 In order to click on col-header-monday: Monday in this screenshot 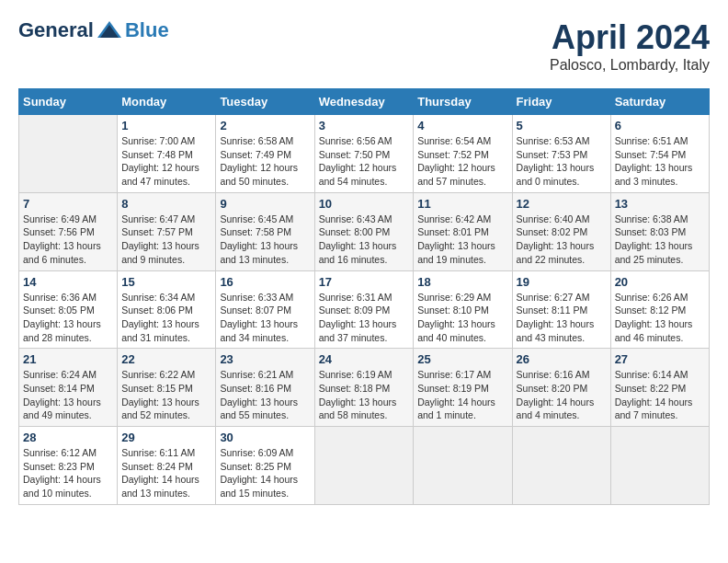, I will do `click(167, 102)`.